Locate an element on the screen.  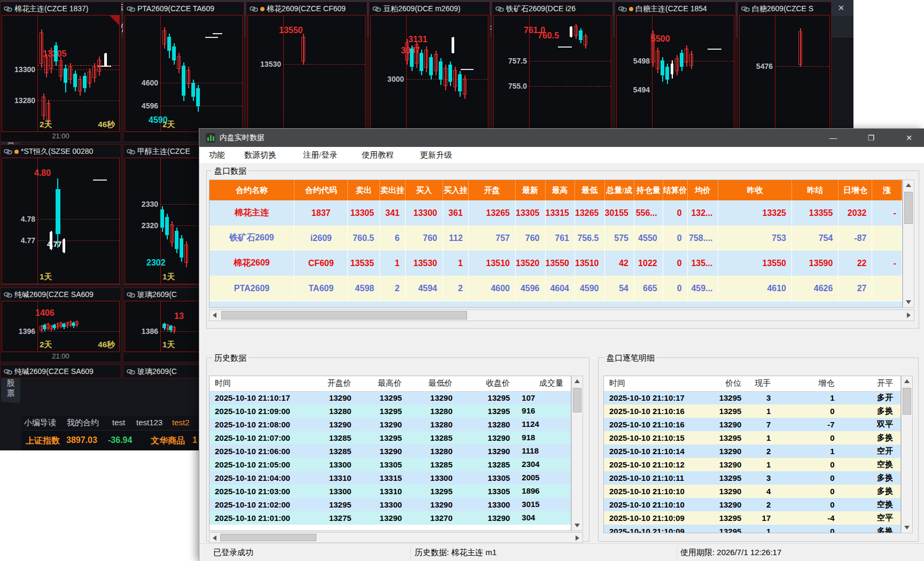
chart-plot-area: 5476 is located at coordinates (785, 74).